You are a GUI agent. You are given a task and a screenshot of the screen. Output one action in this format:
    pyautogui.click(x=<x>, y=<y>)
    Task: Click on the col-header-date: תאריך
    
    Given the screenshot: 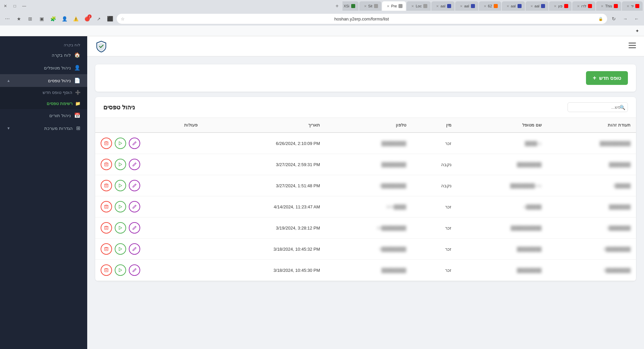 What is the action you would take?
    pyautogui.click(x=264, y=125)
    